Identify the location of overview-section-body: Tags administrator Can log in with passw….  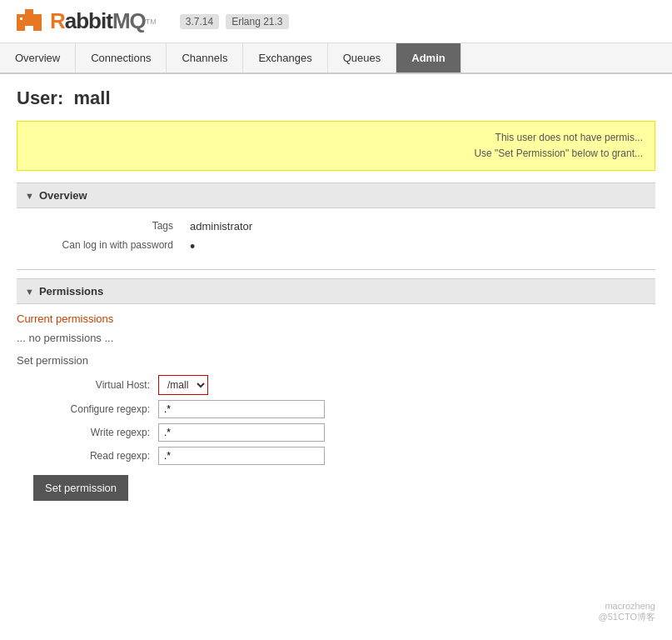
(336, 239).